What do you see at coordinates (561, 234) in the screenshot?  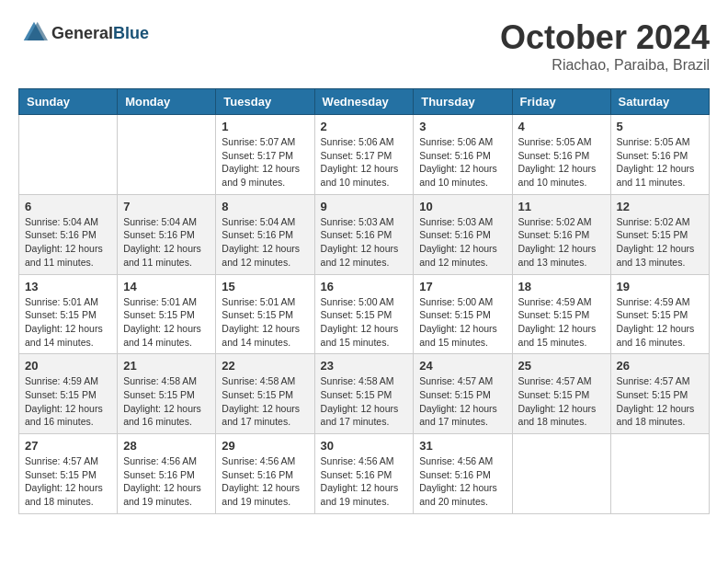 I see `calendar-cell: 11Sunrise: 5:02 AM Sunset: 5:16 PM Dayli…` at bounding box center [561, 234].